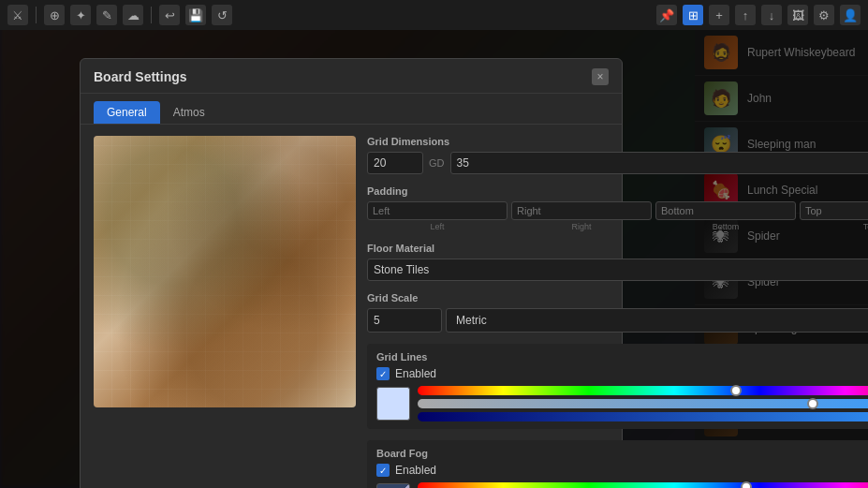 Image resolution: width=868 pixels, height=488 pixels. What do you see at coordinates (833, 211) in the screenshot?
I see `padding-top-input` at bounding box center [833, 211].